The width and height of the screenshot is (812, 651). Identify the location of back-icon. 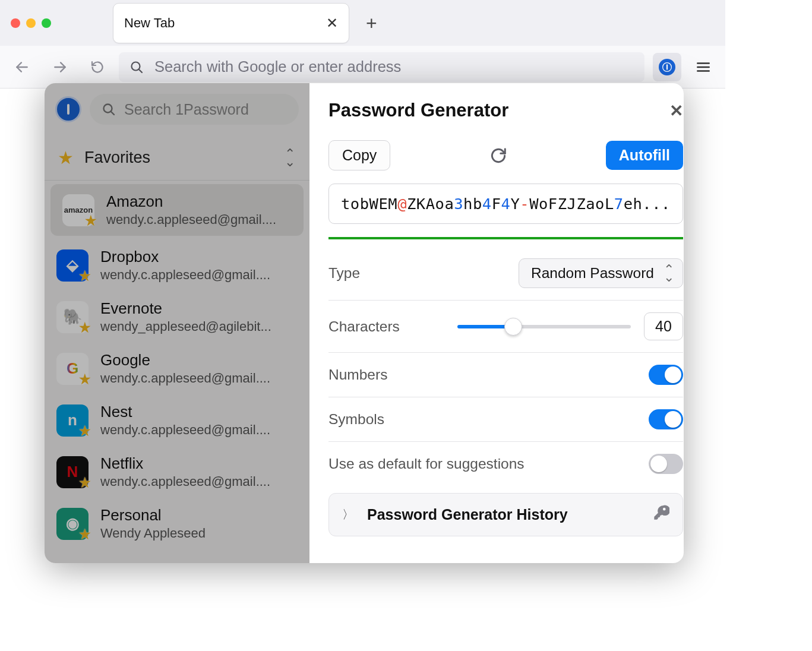
(22, 67).